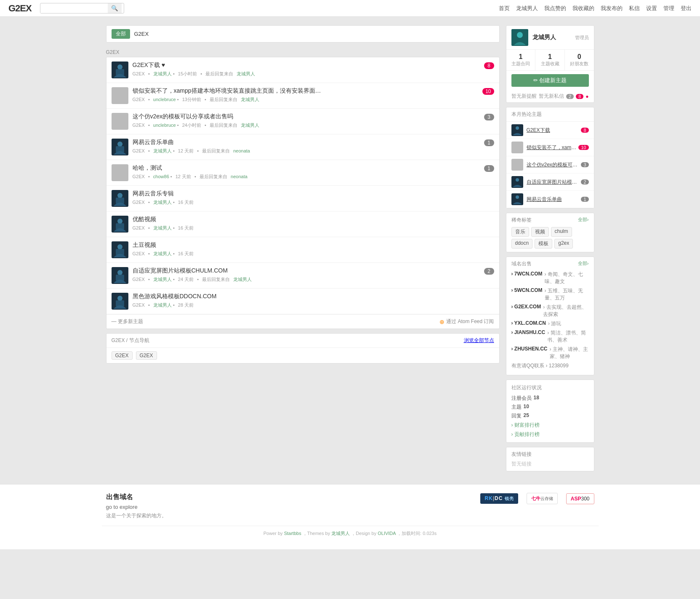  I want to click on create-topic-btn: ✏ 创建新主题, so click(550, 80).